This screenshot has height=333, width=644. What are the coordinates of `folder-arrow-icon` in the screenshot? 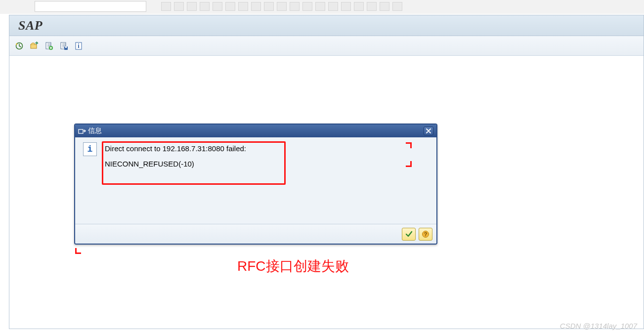 It's located at (34, 46).